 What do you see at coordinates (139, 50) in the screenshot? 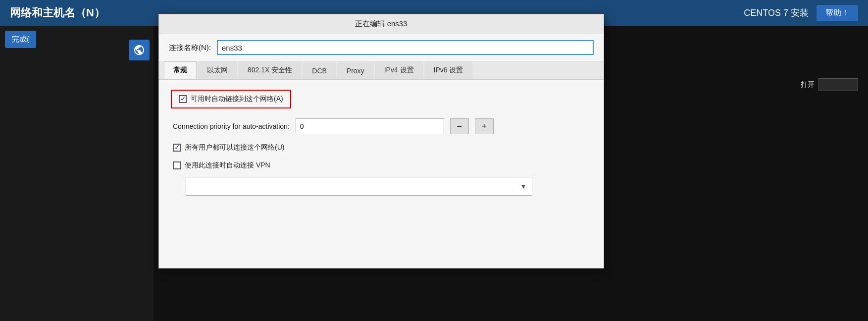
I see `network-icon` at bounding box center [139, 50].